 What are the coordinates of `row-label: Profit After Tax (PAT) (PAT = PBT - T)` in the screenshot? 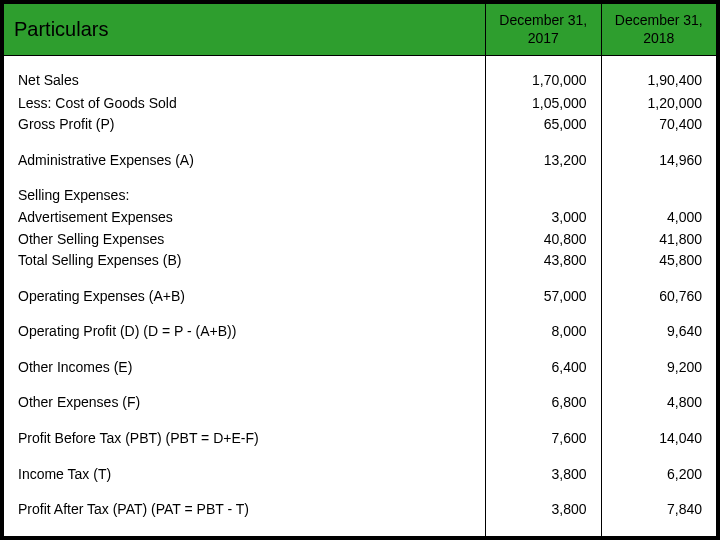 It's located at (245, 518).